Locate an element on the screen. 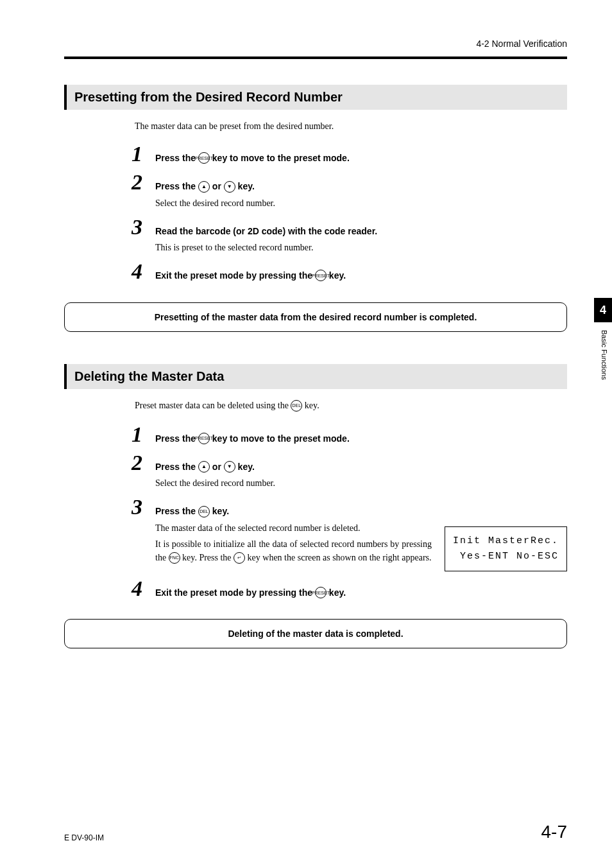 The height and width of the screenshot is (868, 612). lcd-line2: Yes-ENT No-ESC is located at coordinates (506, 556).